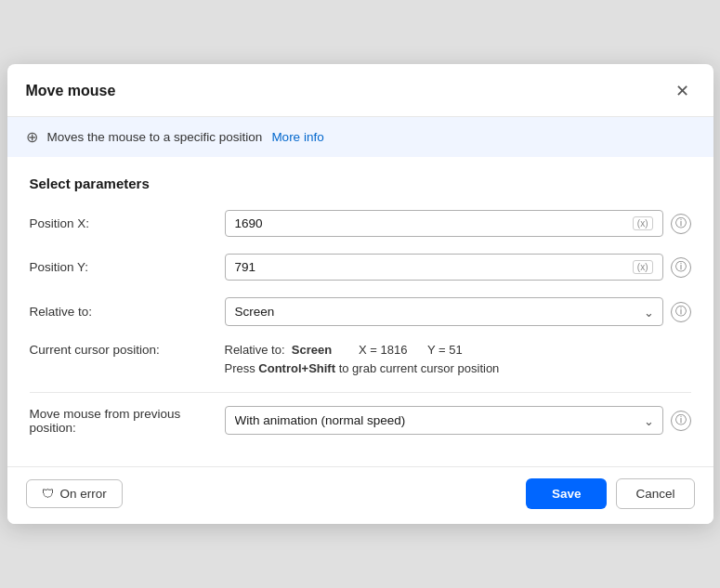 This screenshot has height=588, width=720. What do you see at coordinates (417, 368) in the screenshot?
I see `cursor-hint-suffix: to grab current cursor position` at bounding box center [417, 368].